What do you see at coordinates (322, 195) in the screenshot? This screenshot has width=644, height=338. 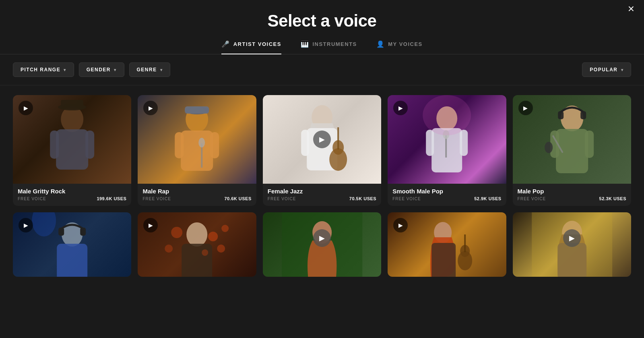 I see `card-info: Female Jazz FREE VOICE 70.5K USES` at bounding box center [322, 195].